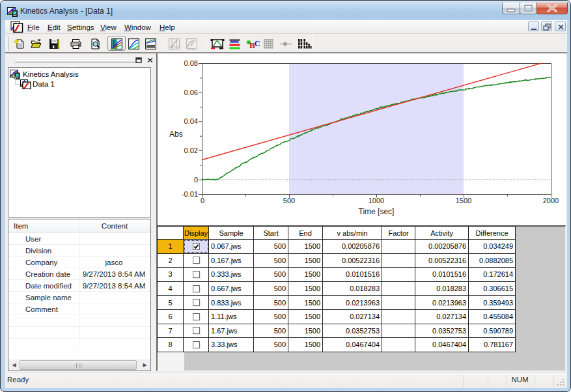 The height and width of the screenshot is (392, 571). I want to click on svg-text: 1000, so click(376, 201).